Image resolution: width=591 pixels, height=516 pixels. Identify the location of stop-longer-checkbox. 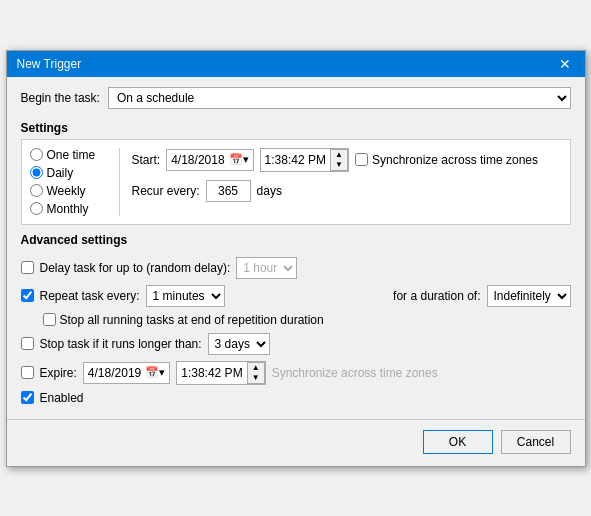
(28, 344).